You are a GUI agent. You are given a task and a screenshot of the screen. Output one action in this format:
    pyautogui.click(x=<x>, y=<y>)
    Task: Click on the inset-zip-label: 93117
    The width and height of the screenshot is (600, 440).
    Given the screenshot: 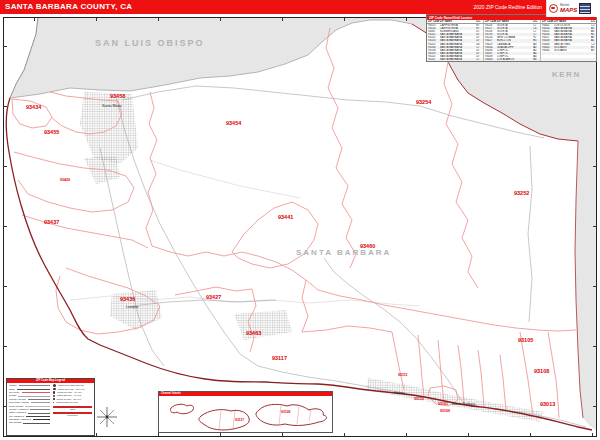 What is the action you would take?
    pyautogui.click(x=240, y=420)
    